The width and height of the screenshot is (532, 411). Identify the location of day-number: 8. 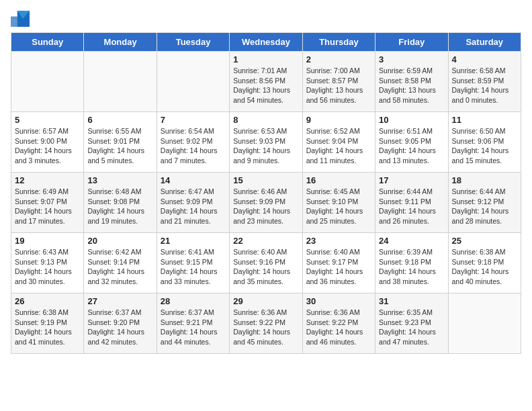
(266, 120).